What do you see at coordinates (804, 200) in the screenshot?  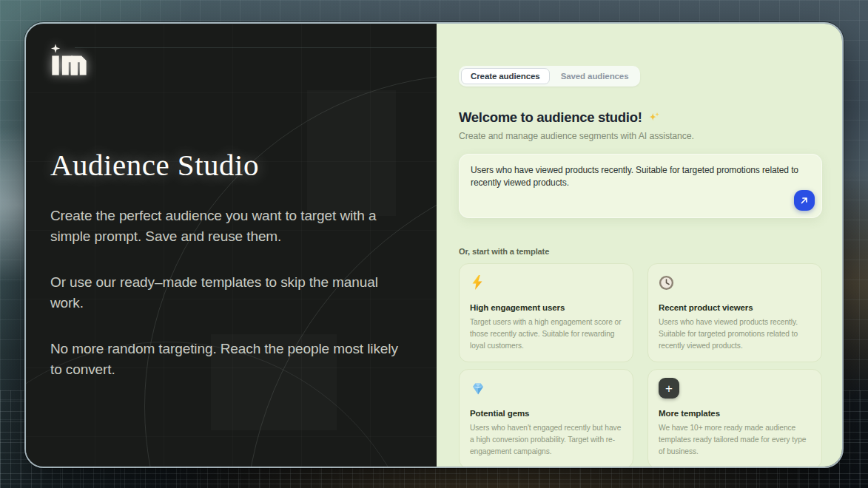 I see `submit-prompt-button` at bounding box center [804, 200].